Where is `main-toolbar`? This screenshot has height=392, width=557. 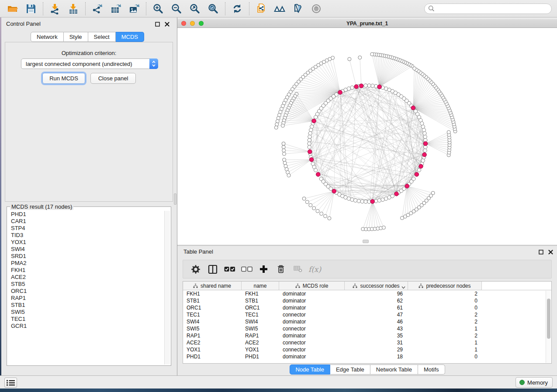 main-toolbar is located at coordinates (279, 9).